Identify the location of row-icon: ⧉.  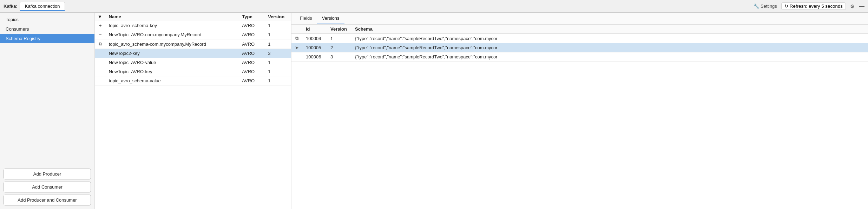
(100, 44).